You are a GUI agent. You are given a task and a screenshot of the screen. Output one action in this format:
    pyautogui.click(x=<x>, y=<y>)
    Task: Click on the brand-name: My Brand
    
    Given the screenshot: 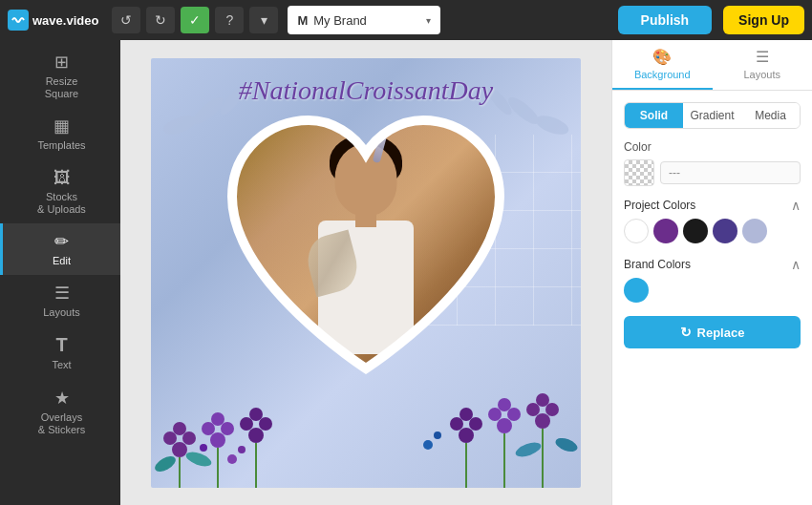 What is the action you would take?
    pyautogui.click(x=367, y=21)
    